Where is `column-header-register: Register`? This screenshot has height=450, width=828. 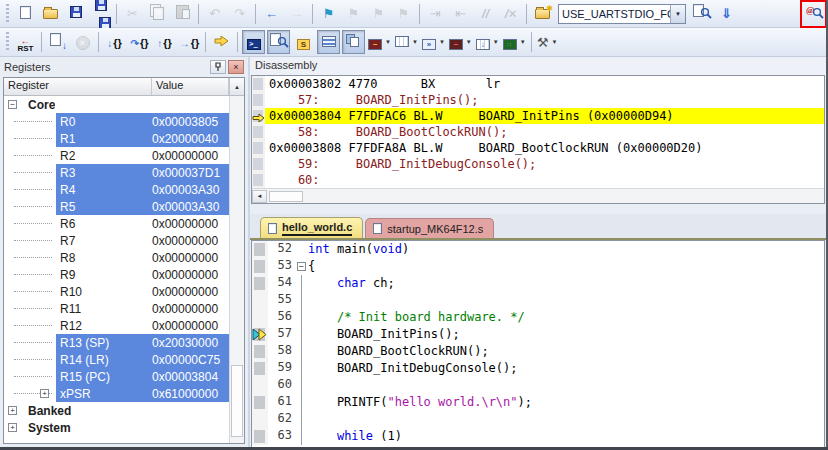 column-header-register: Register is located at coordinates (78, 86).